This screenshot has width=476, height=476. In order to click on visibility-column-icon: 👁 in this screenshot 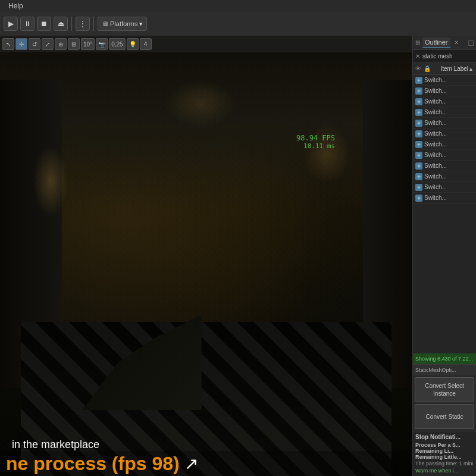, I will do `click(419, 69)`.